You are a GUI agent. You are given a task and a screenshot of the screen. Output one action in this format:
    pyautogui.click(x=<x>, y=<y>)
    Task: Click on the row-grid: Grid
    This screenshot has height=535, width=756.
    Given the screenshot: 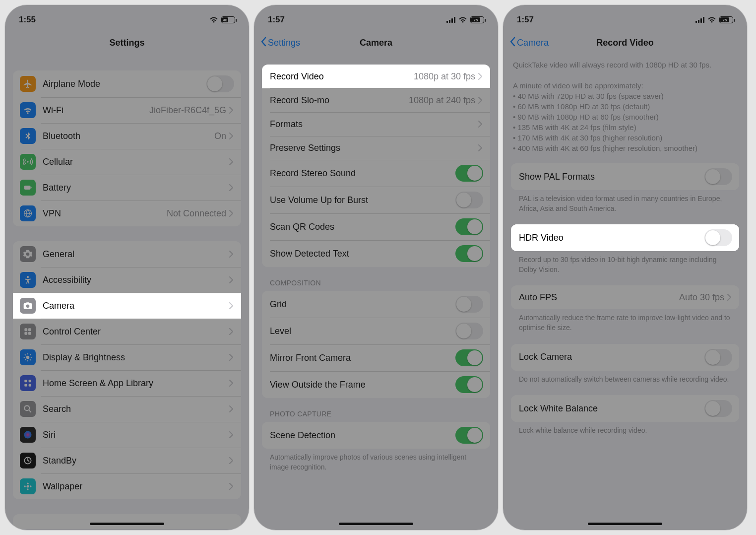 What is the action you would take?
    pyautogui.click(x=376, y=304)
    